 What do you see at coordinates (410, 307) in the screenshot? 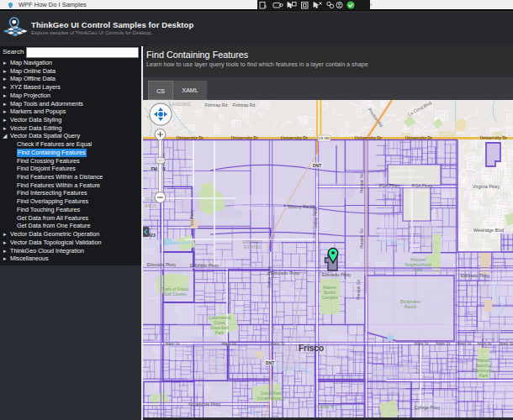
I see `svg-text: Ranch` at bounding box center [410, 307].